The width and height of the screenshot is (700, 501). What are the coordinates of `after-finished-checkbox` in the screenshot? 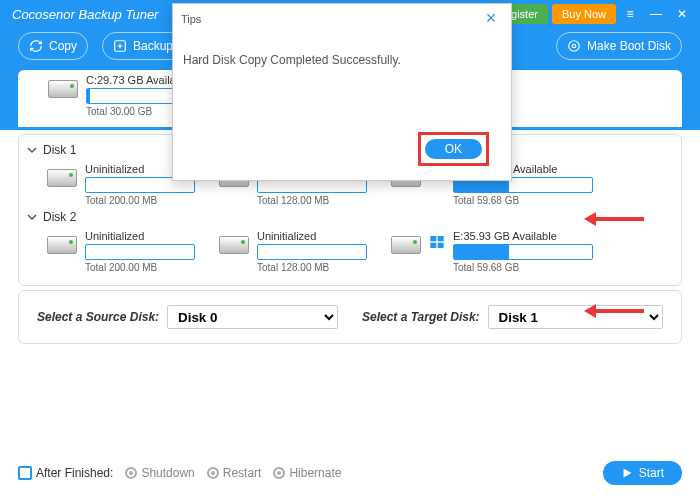 It's located at (25, 473).